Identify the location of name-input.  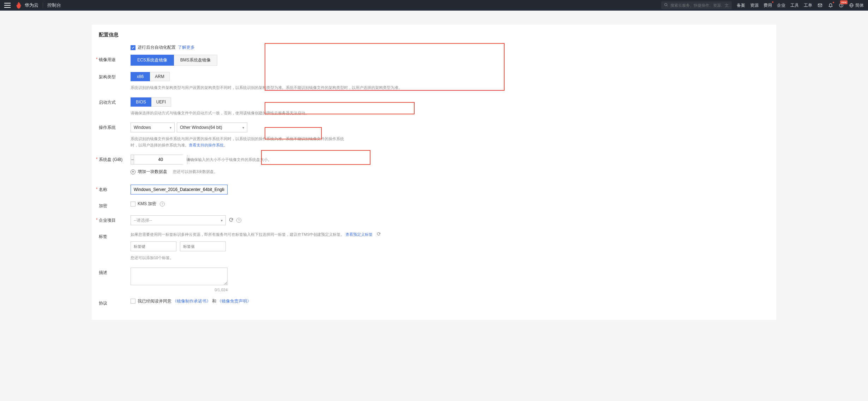
(179, 190).